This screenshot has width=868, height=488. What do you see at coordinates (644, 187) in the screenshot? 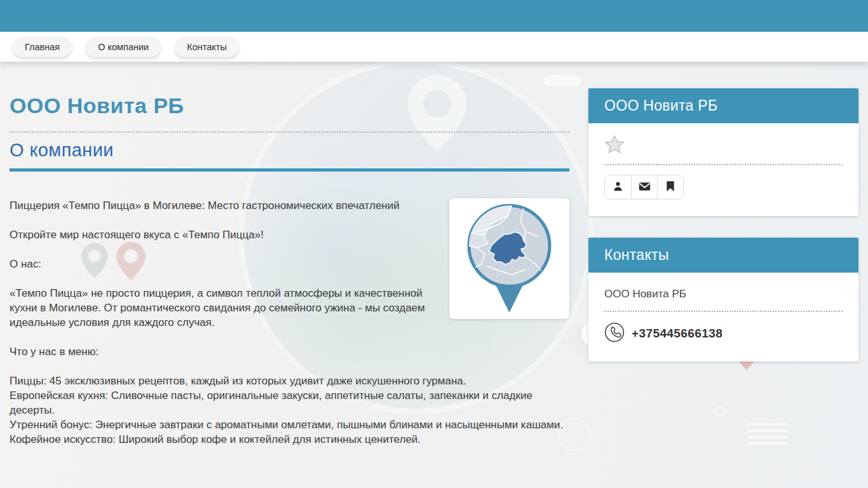
I see `email-button` at bounding box center [644, 187].